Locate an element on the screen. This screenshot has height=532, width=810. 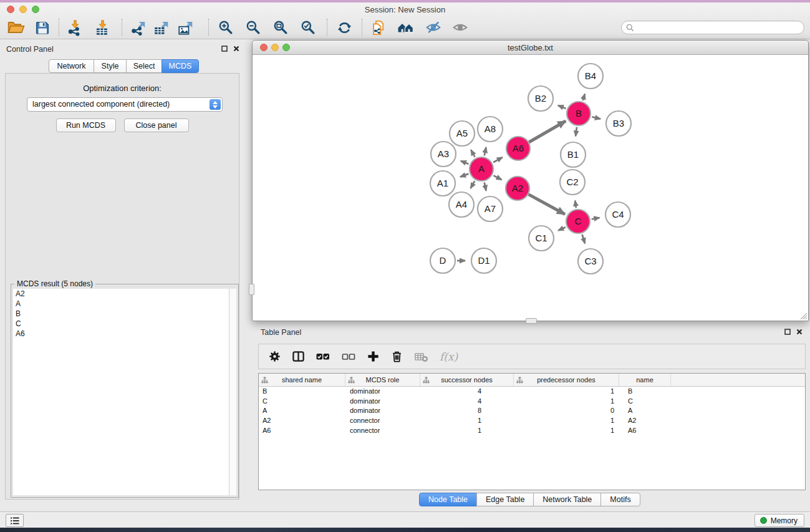
column-header-predecessor-nodes: predecessor nodes is located at coordinates (566, 380).